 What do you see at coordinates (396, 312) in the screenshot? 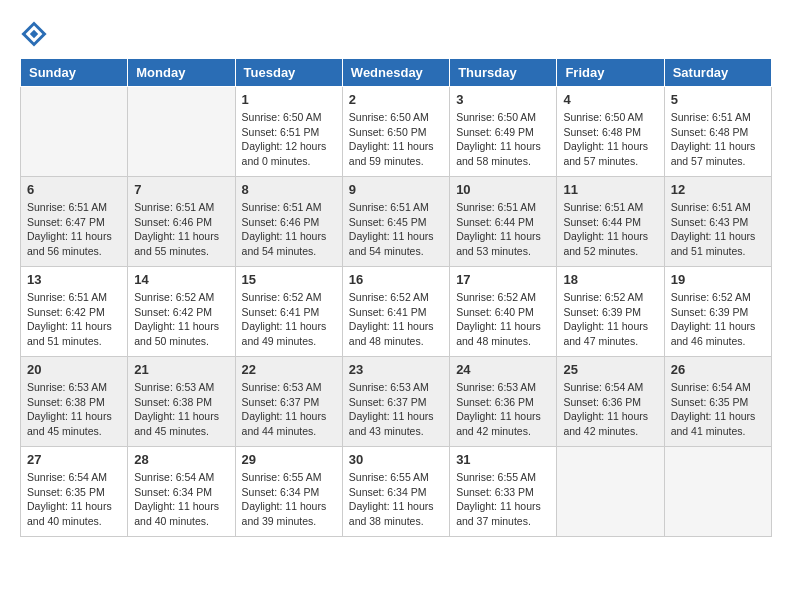
I see `calendar-day-cell: 16Sunrise: 6:52 AM Sunset: 6:41 PM Dayli…` at bounding box center [396, 312].